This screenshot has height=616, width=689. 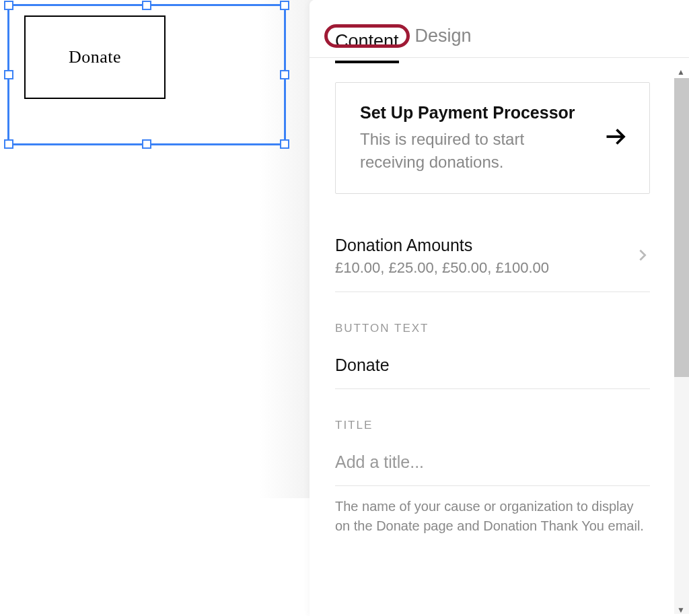 What do you see at coordinates (147, 144) in the screenshot?
I see `resize-handle-bottom-middle` at bounding box center [147, 144].